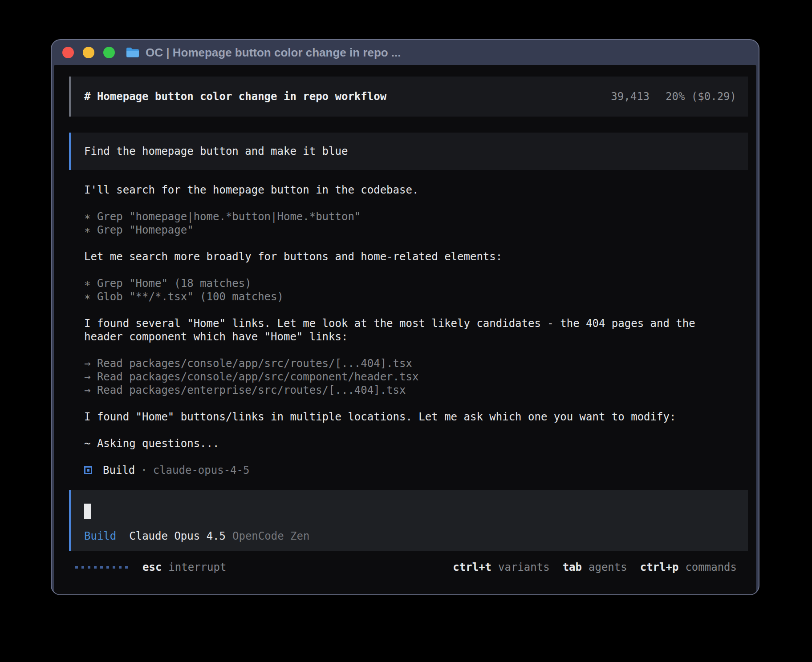 The image size is (812, 662). What do you see at coordinates (416, 283) in the screenshot?
I see `tool-call-line: ∗ Grep "Home" (18 matches)` at bounding box center [416, 283].